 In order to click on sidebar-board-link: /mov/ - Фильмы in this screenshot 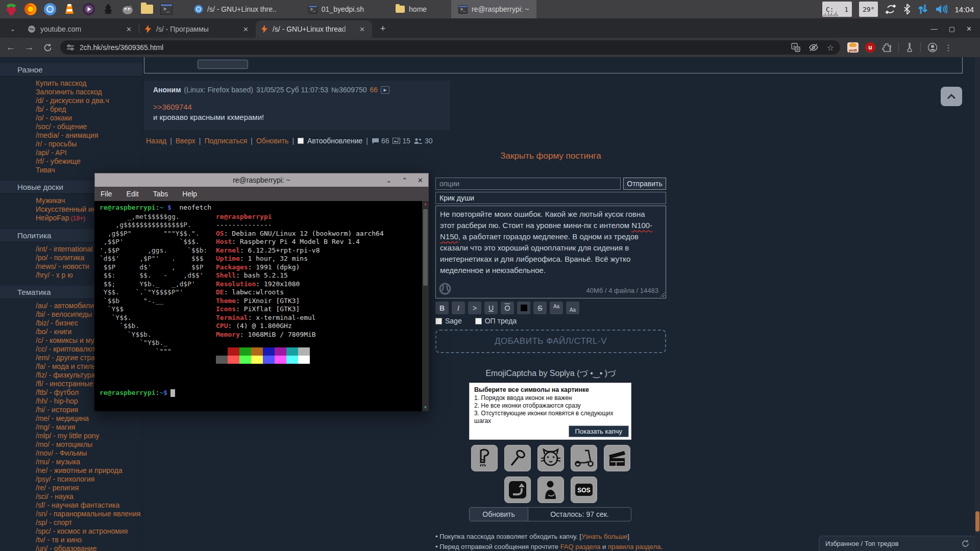, I will do `click(71, 453)`.